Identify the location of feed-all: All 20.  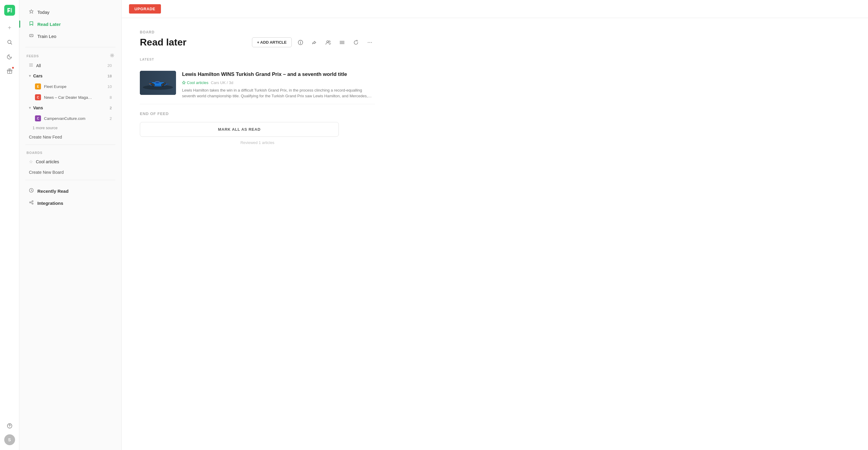
(70, 65).